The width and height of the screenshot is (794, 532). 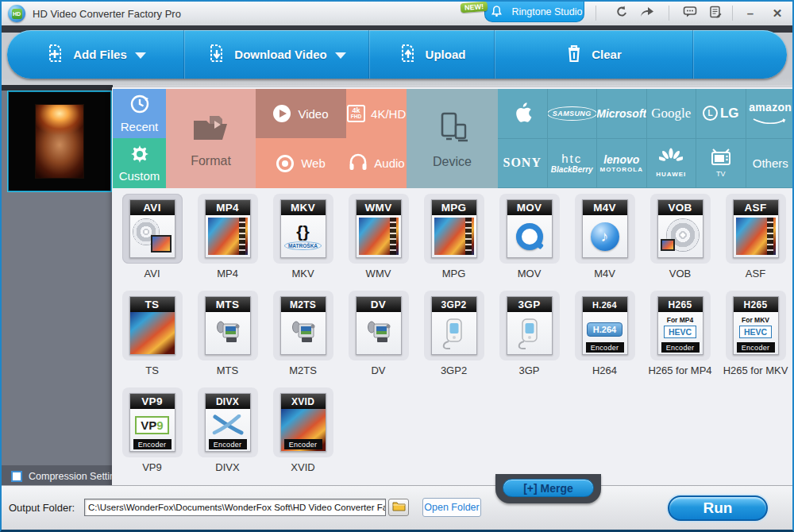 I want to click on close-button: ✕, so click(x=777, y=13).